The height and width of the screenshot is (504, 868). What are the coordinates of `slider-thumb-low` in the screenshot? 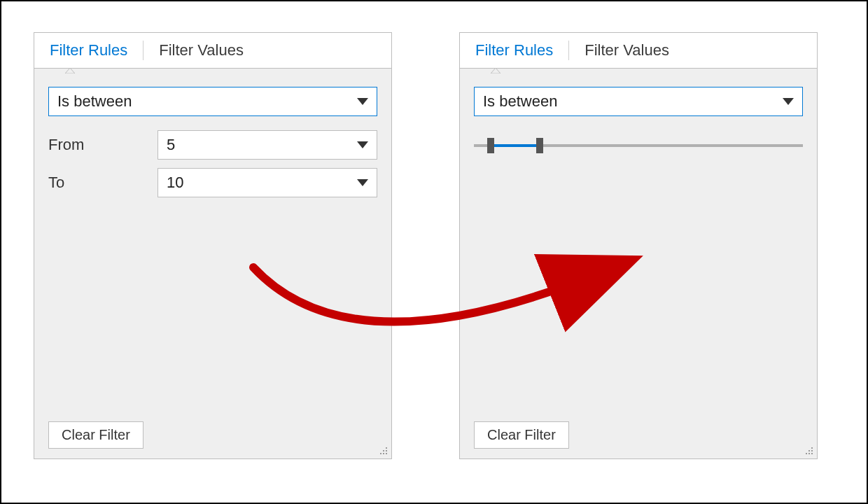 It's located at (491, 146).